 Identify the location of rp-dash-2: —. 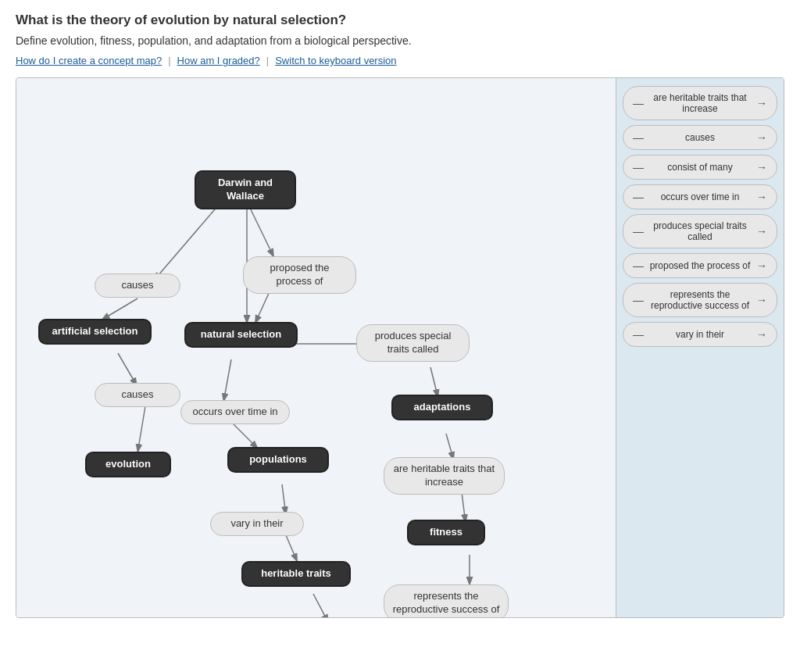
(638, 167).